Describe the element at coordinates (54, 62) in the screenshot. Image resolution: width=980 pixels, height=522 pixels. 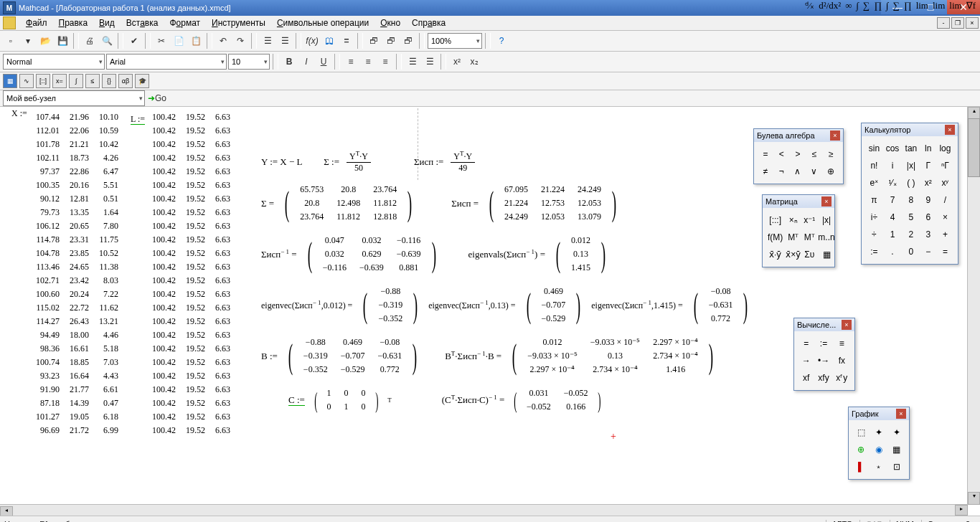
I see `style-combo: Normal` at that location.